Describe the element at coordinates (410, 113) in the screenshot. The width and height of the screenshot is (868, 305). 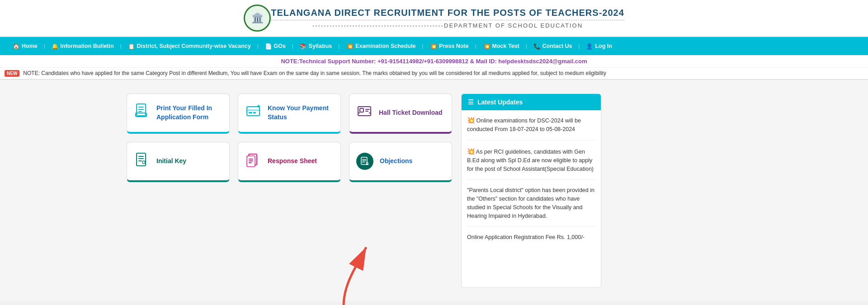
I see `hall-ticket-label: Hall Ticket Download` at that location.